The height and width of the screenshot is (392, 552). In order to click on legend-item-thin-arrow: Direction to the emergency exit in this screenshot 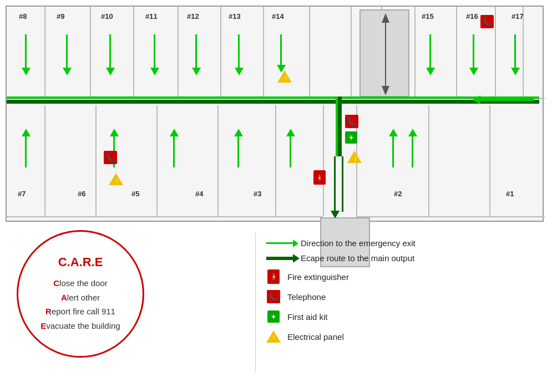, I will do `click(399, 243)`.